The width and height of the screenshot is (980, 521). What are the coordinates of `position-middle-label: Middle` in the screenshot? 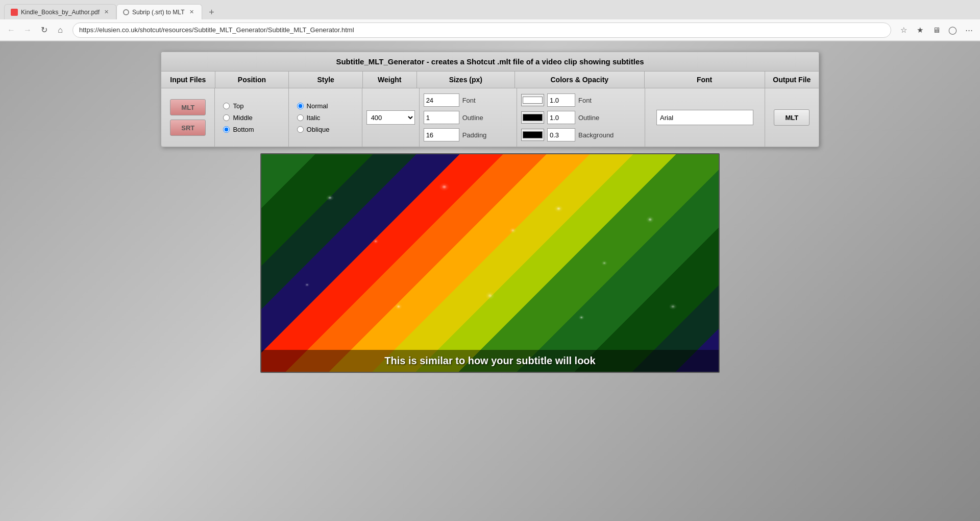 It's located at (242, 117).